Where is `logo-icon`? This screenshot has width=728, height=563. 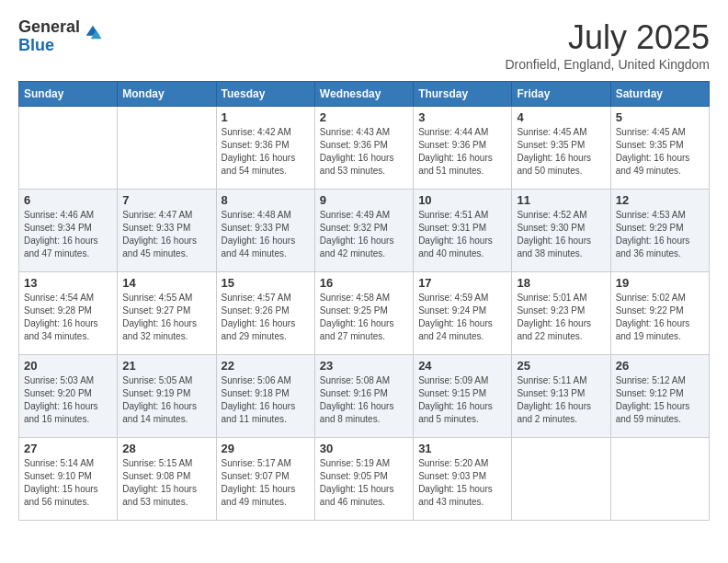
logo-icon is located at coordinates (93, 32).